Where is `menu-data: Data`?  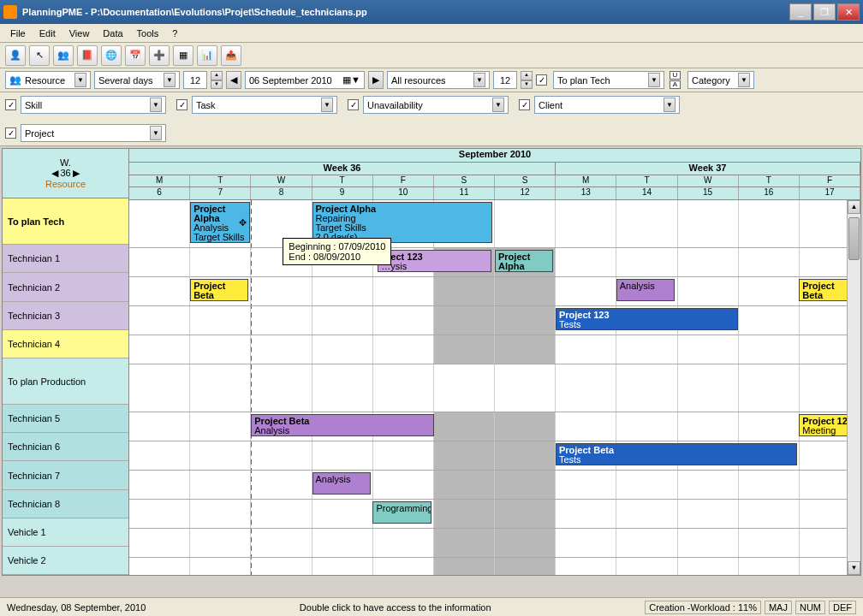 menu-data: Data is located at coordinates (113, 33).